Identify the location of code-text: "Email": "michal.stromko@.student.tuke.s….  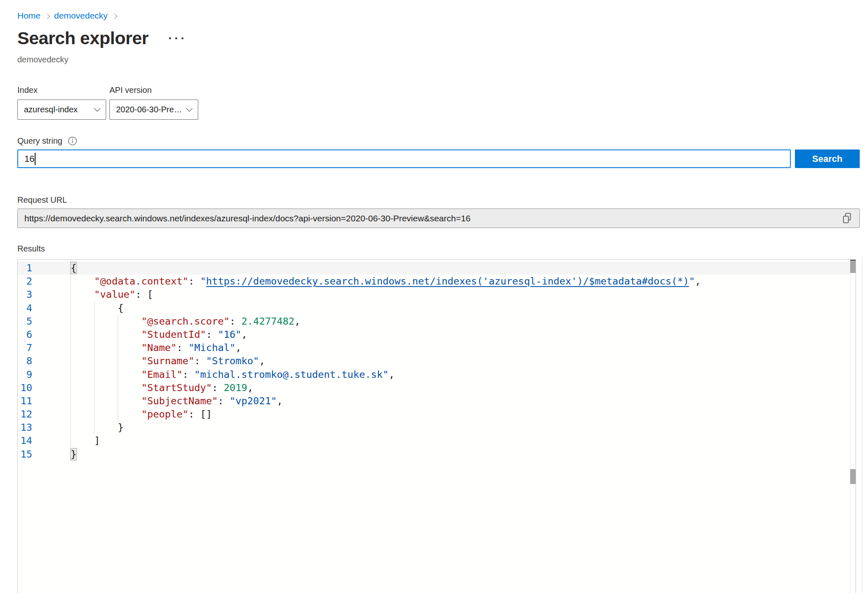
(232, 375).